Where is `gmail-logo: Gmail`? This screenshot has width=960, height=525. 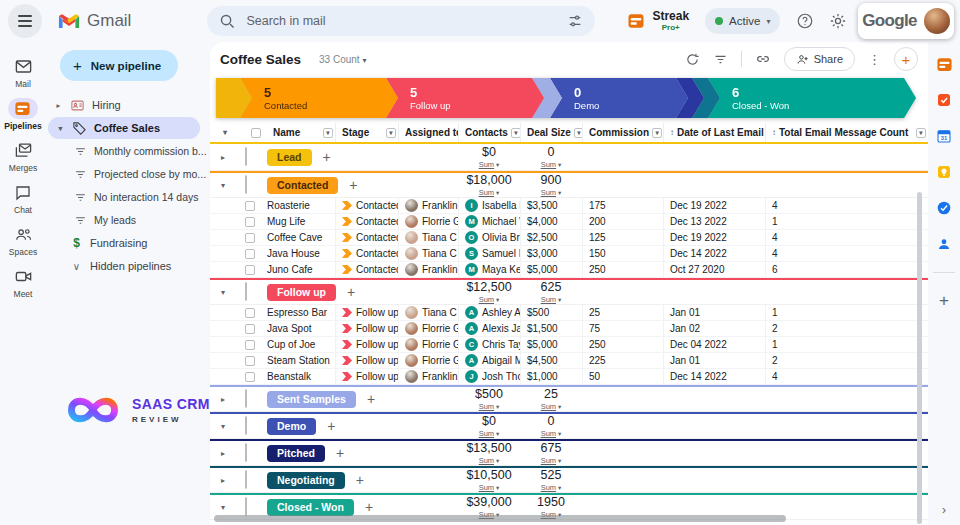 gmail-logo: Gmail is located at coordinates (94, 21).